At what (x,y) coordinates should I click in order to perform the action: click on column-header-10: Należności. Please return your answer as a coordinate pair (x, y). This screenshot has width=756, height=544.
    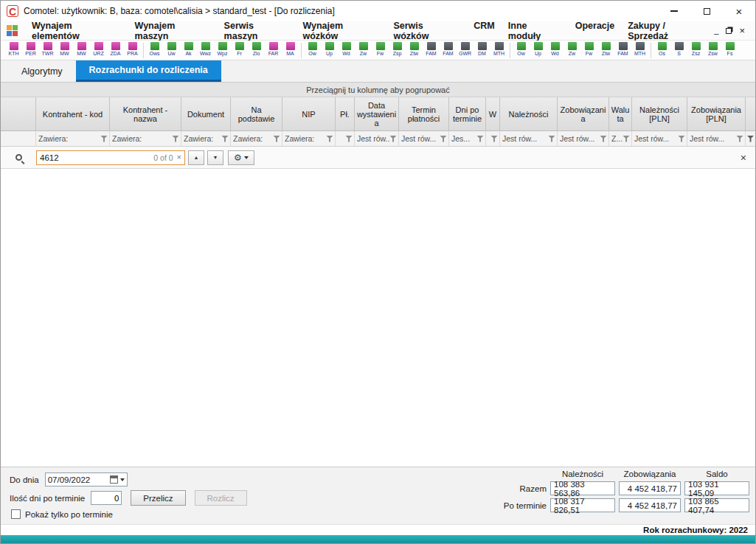
    Looking at the image, I should click on (529, 114).